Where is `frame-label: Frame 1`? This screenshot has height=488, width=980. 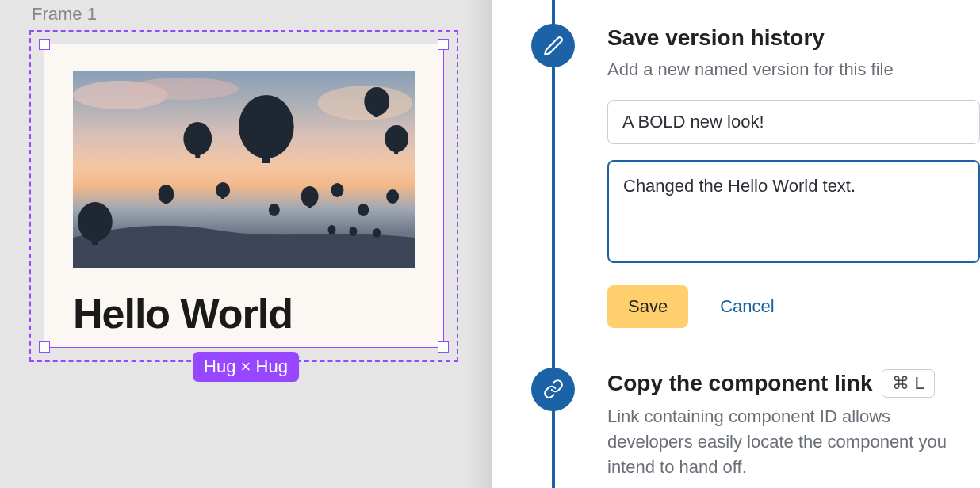 frame-label: Frame 1 is located at coordinates (64, 14).